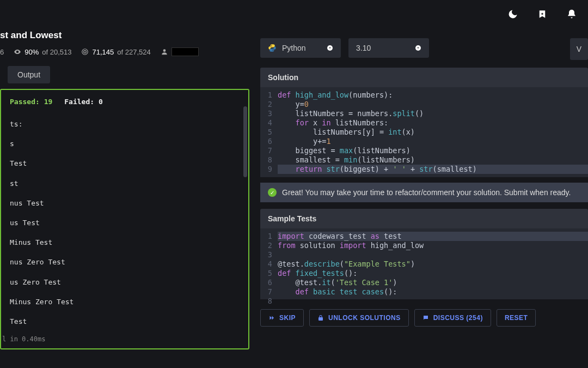  Describe the element at coordinates (389, 48) in the screenshot. I see `version-dropdown: 3.10` at that location.